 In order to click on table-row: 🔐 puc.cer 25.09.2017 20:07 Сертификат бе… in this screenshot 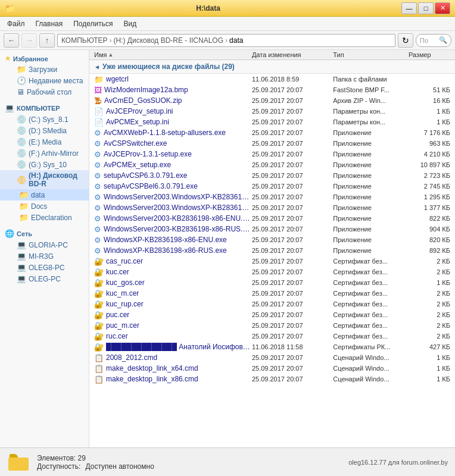, I will do `click(272, 315)`.